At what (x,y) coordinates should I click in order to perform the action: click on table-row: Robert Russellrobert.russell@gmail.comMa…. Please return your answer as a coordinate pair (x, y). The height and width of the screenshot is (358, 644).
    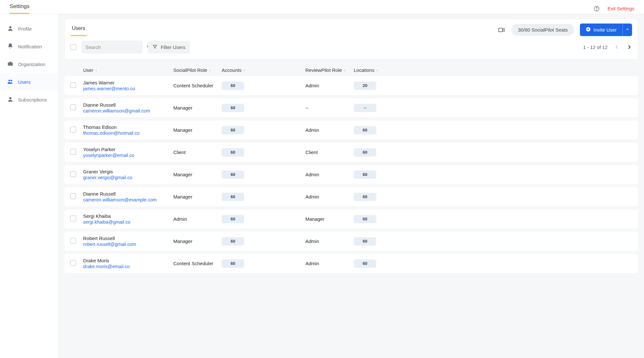
    Looking at the image, I should click on (351, 241).